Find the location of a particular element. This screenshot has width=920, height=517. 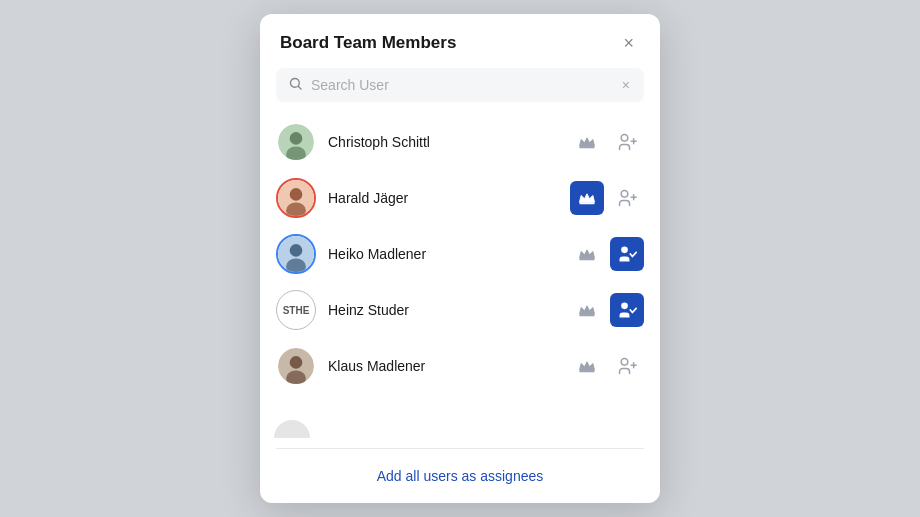

member-row: Christoph Schittl is located at coordinates (460, 142).